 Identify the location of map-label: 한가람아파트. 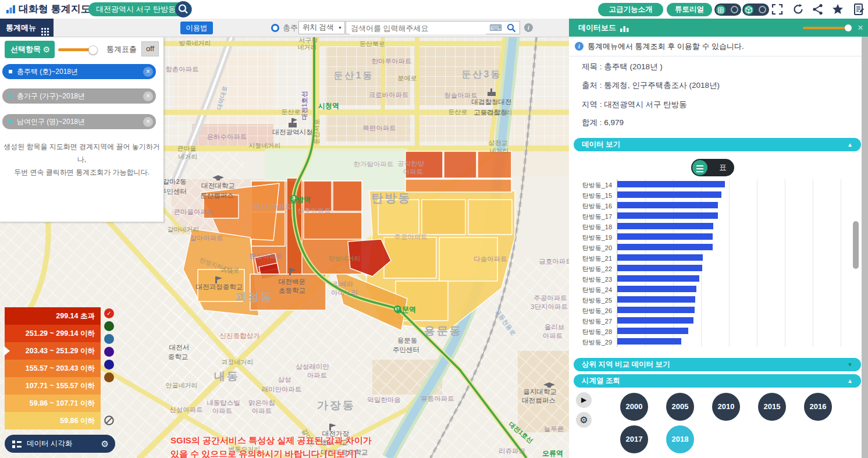
(373, 164).